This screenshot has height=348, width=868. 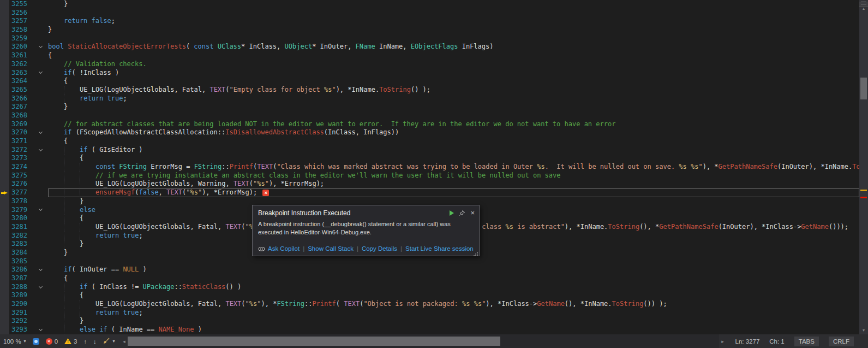 I want to click on code-line: 3265UE_LOG(LogUObjectGlobals, Fatal, TEX…, so click(x=430, y=90).